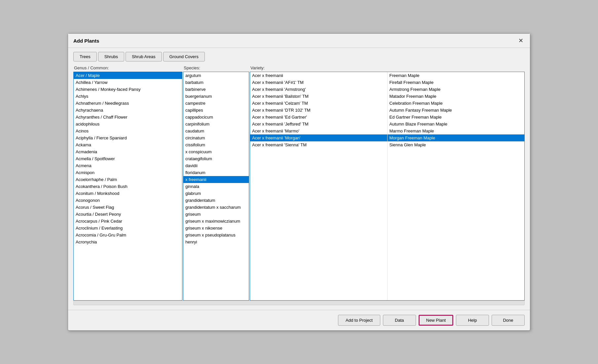 Image resolution: width=598 pixels, height=364 pixels. What do you see at coordinates (456, 110) in the screenshot?
I see `variety-right-item: Autumn Fantasy Freeman Maple` at bounding box center [456, 110].